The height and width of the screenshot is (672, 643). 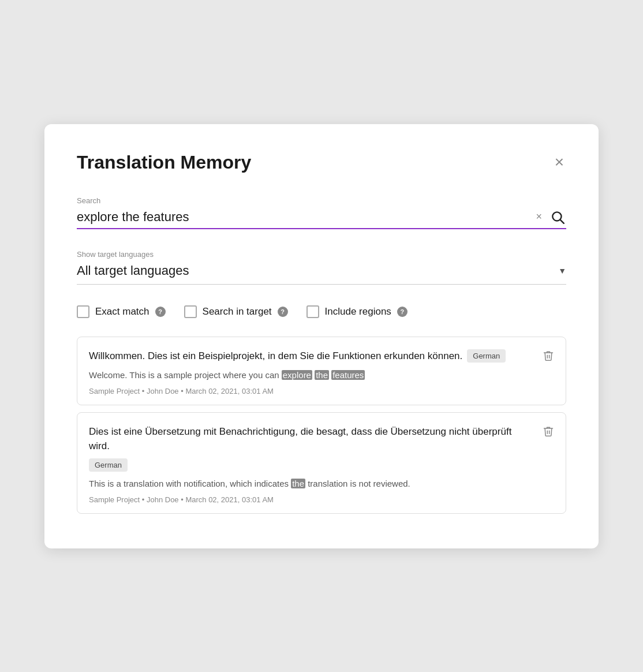 What do you see at coordinates (322, 219) in the screenshot?
I see `search-input-wrapper: ×` at bounding box center [322, 219].